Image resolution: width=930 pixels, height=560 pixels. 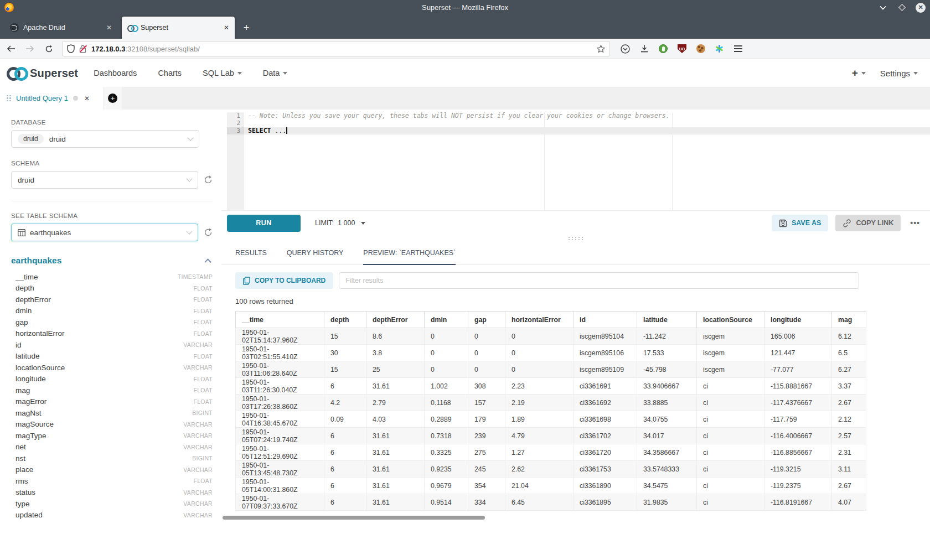 I want to click on window-maximize-icon, so click(x=902, y=8).